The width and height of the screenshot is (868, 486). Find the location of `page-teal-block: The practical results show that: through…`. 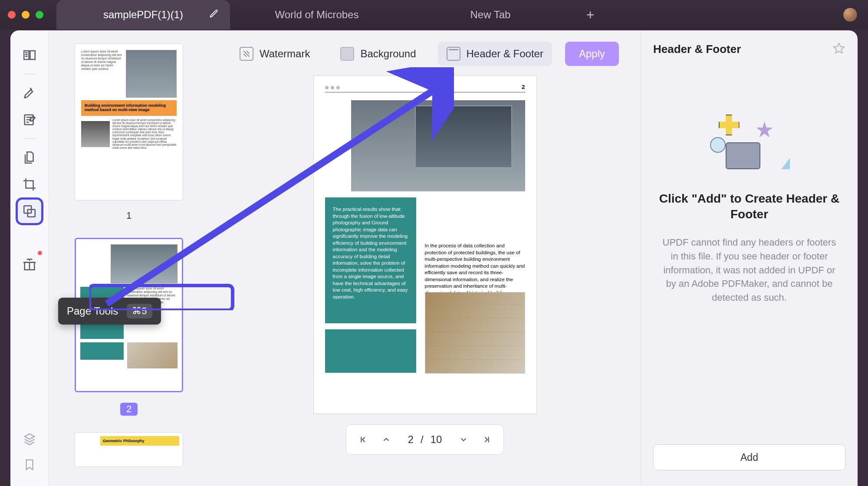

page-teal-block: The practical results show that: through… is located at coordinates (371, 260).